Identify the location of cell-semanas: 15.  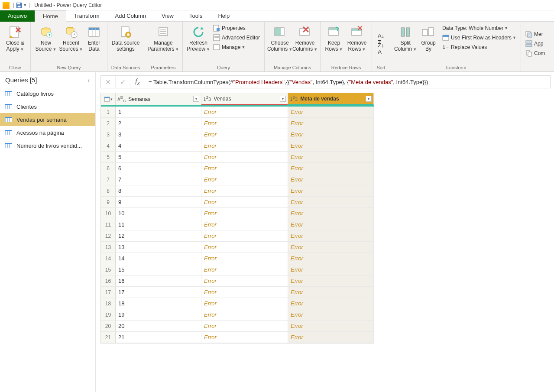
(159, 269).